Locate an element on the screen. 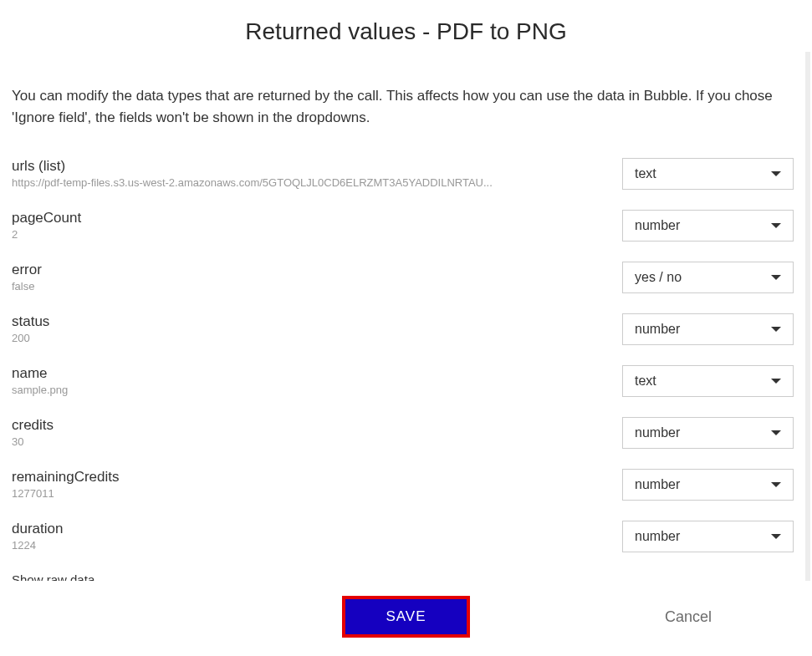 Image resolution: width=812 pixels, height=656 pixels. field-info: status200 is located at coordinates (263, 329).